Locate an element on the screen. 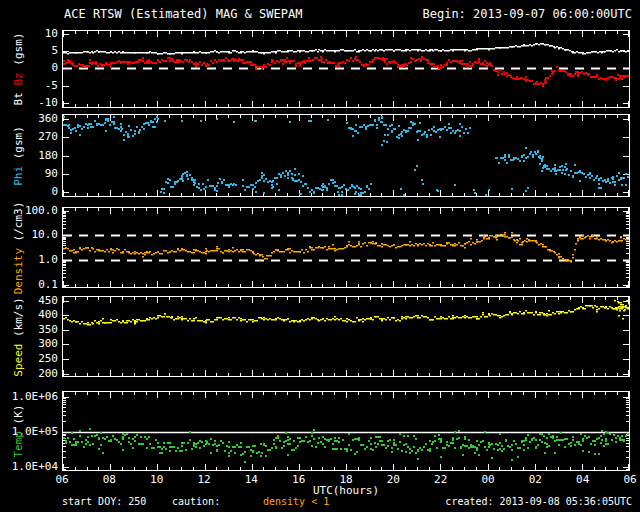 The image size is (640, 512). bt-bz-ytick-10: 10 is located at coordinates (29, 34).